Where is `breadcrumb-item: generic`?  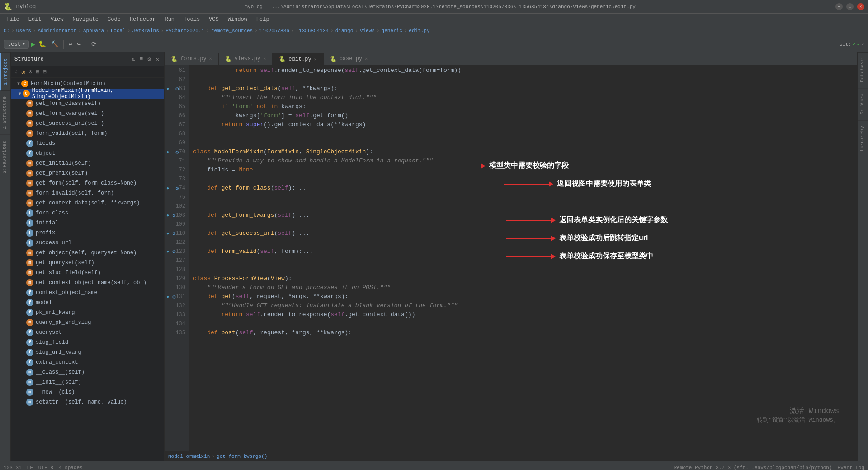
breadcrumb-item: generic is located at coordinates (392, 31).